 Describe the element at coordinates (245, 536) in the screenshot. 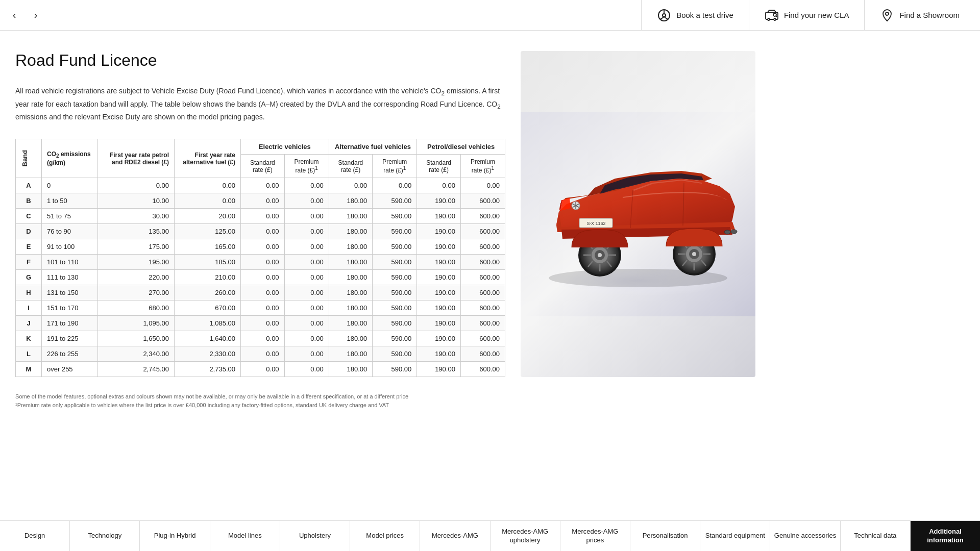

I see `nav-model-lines: Model lines` at that location.